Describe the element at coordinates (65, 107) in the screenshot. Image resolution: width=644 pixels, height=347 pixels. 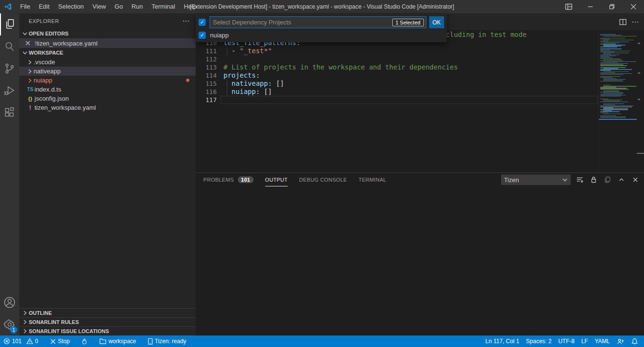
I see `file-label: tizen_workspace.yaml` at that location.